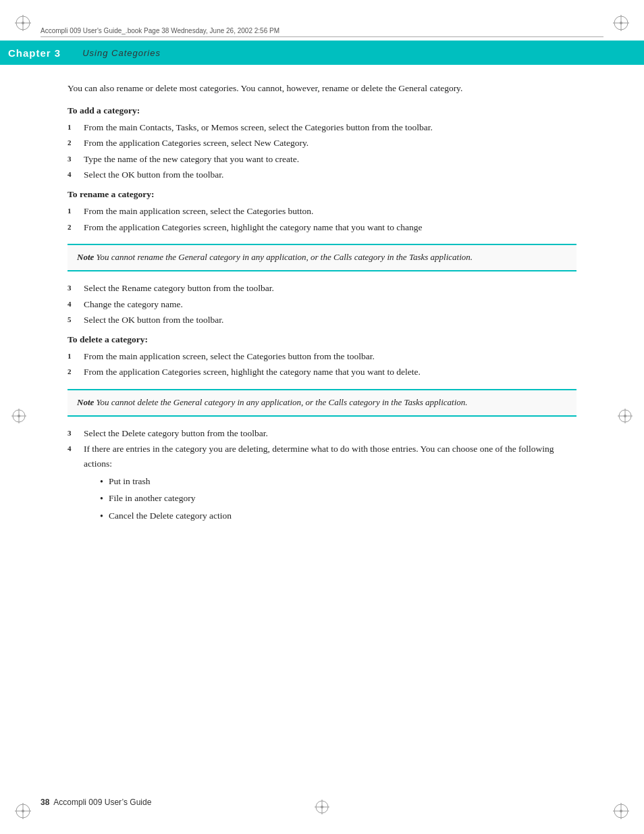 The height and width of the screenshot is (834, 644). Describe the element at coordinates (322, 365) in the screenshot. I see `delete-category-steps: 1From the main application screen, selec…` at that location.